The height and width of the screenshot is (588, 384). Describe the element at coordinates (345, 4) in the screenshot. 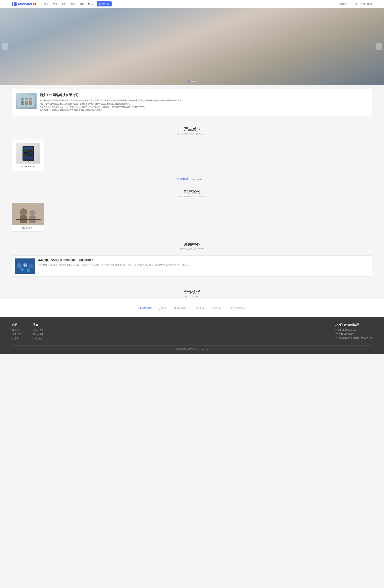

I see `search-input` at that location.